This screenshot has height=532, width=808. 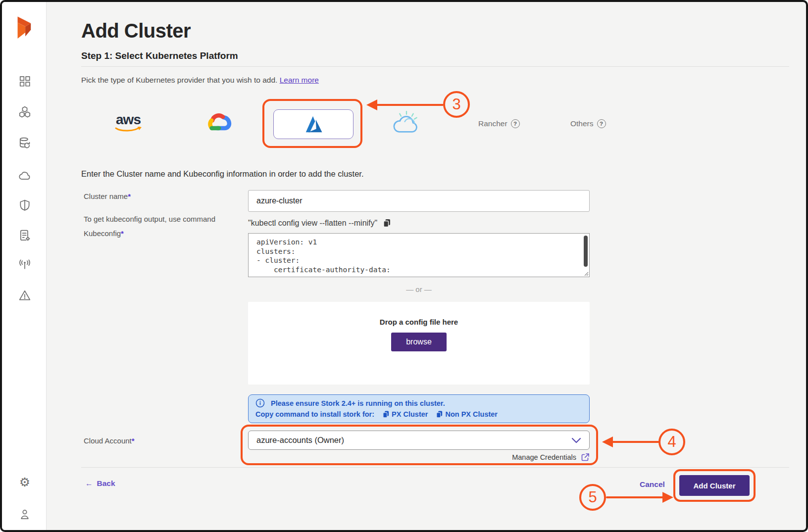 What do you see at coordinates (128, 124) in the screenshot?
I see `provider-aws: aws` at bounding box center [128, 124].